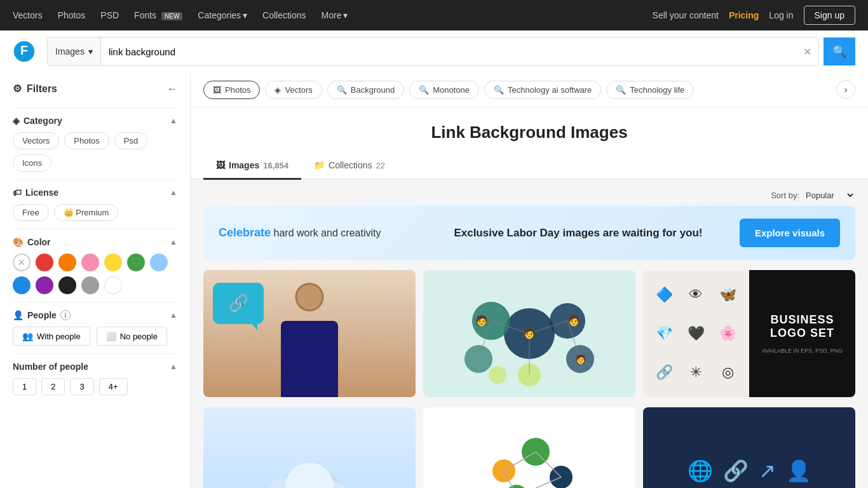 The height and width of the screenshot is (488, 868). What do you see at coordinates (529, 447) in the screenshot?
I see `image-grid-row2: 🌐 🔗 ↗ 👤` at bounding box center [529, 447].